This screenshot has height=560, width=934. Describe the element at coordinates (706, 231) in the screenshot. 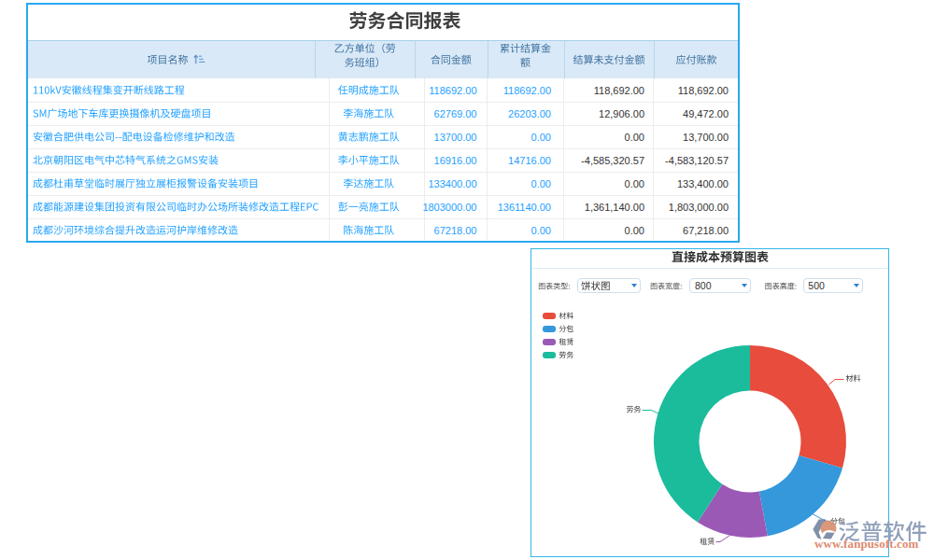

I see `svg-text: 67,218.00` at that location.